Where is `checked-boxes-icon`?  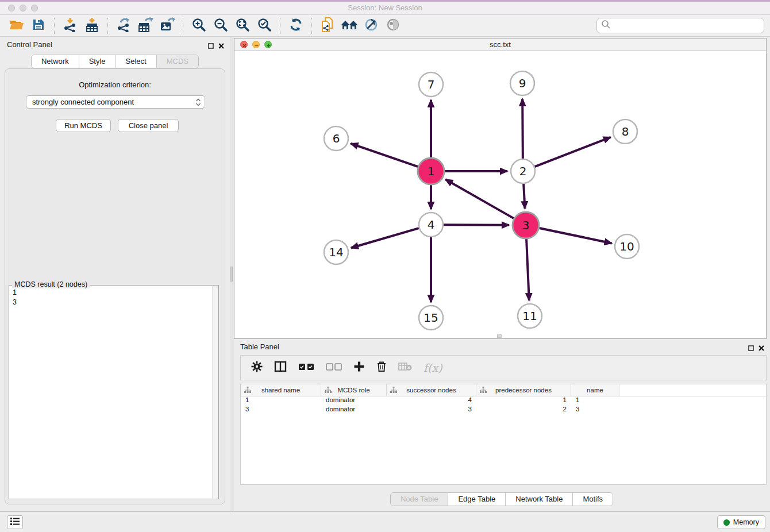
checked-boxes-icon is located at coordinates (306, 368).